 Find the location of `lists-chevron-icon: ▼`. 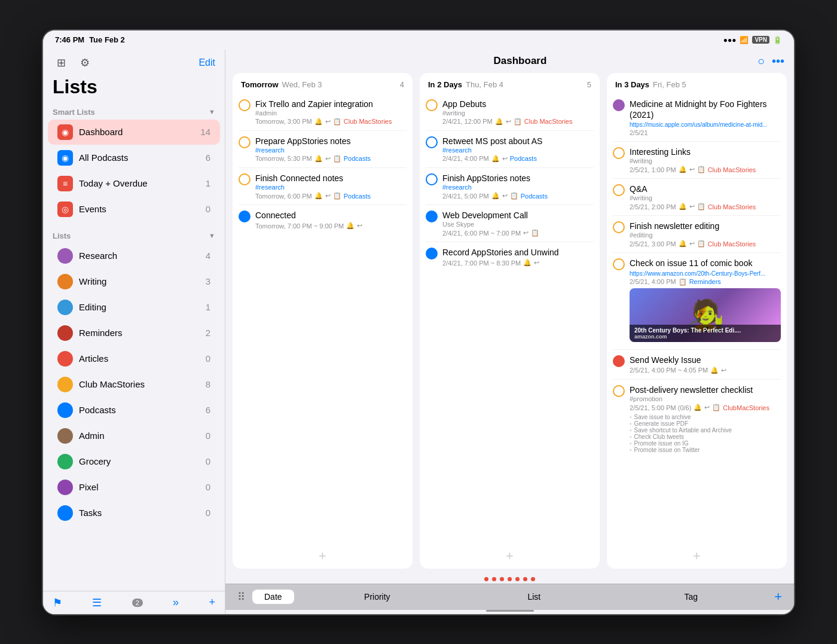

lists-chevron-icon: ▼ is located at coordinates (212, 236).